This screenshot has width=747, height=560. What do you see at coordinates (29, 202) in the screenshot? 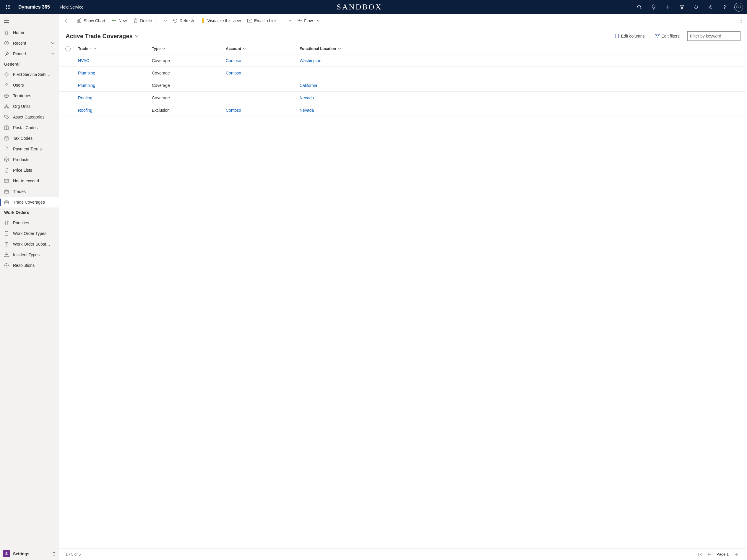
I see `nav-item-0-12: Trade Coverages` at bounding box center [29, 202].